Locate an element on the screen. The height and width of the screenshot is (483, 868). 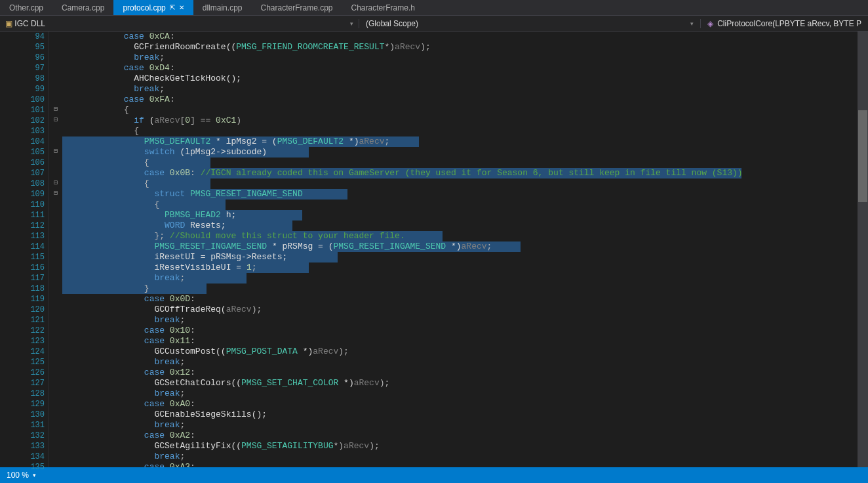
project-dropdown: ▣ IGC DLL ▾ is located at coordinates (180, 24).